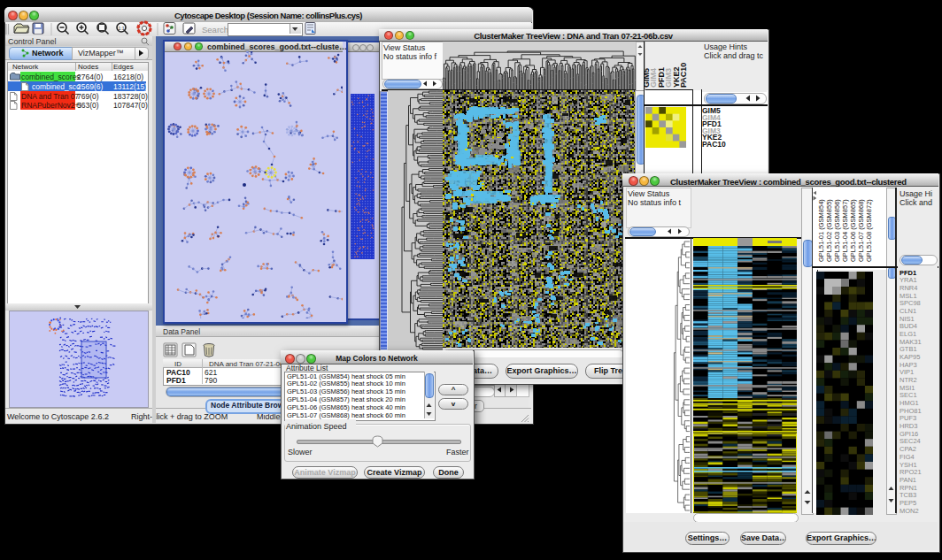 The height and width of the screenshot is (560, 942). Describe the element at coordinates (861, 230) in the screenshot. I see `svg-text: GPL51-07 (GSM868)` at that location.